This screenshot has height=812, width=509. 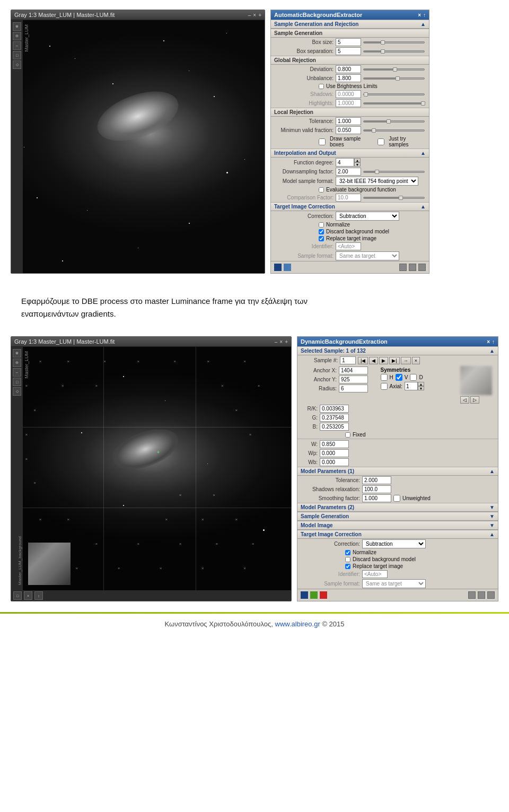 What do you see at coordinates (424, 15) in the screenshot?
I see `abe-expand-icon: ↑` at bounding box center [424, 15].